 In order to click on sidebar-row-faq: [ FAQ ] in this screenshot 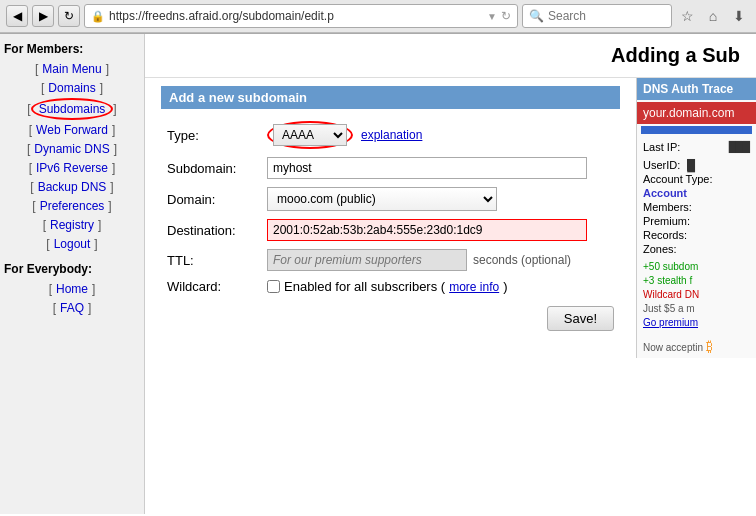, I will do `click(72, 308)`.